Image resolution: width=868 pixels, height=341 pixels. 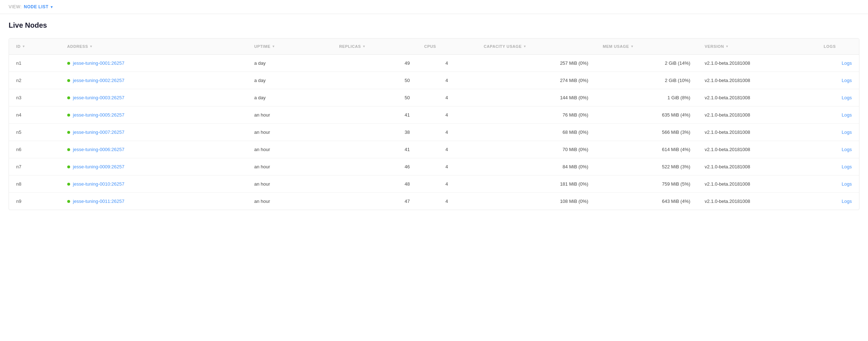 I want to click on logs-link-1: Logs, so click(x=847, y=81).